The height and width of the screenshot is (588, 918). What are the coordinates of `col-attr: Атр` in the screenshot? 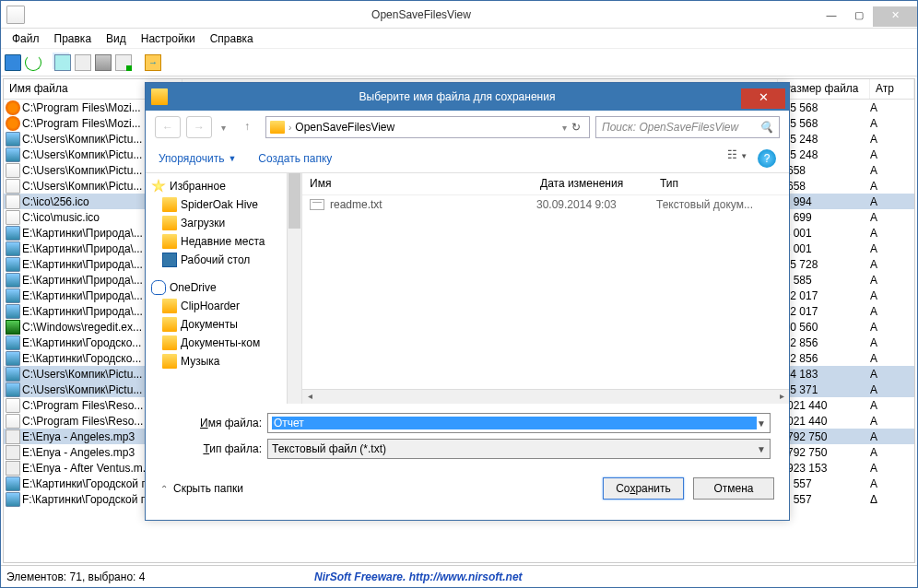 It's located at (892, 88).